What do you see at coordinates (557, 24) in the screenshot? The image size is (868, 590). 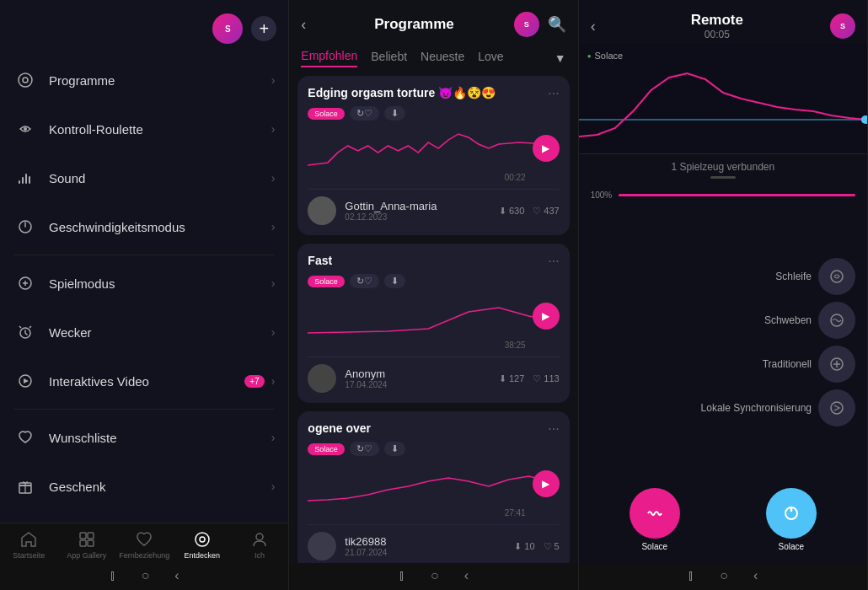 I see `search-icon: 🔍` at bounding box center [557, 24].